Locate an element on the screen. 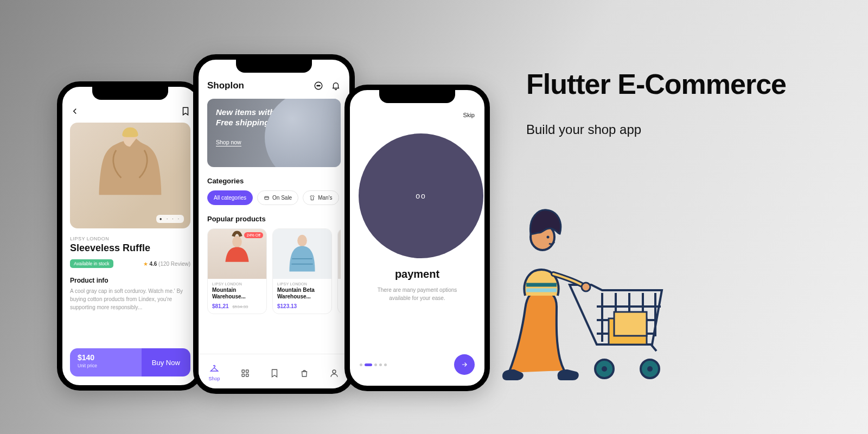 The image size is (868, 434). chip-on-sale: On Sale is located at coordinates (278, 197).